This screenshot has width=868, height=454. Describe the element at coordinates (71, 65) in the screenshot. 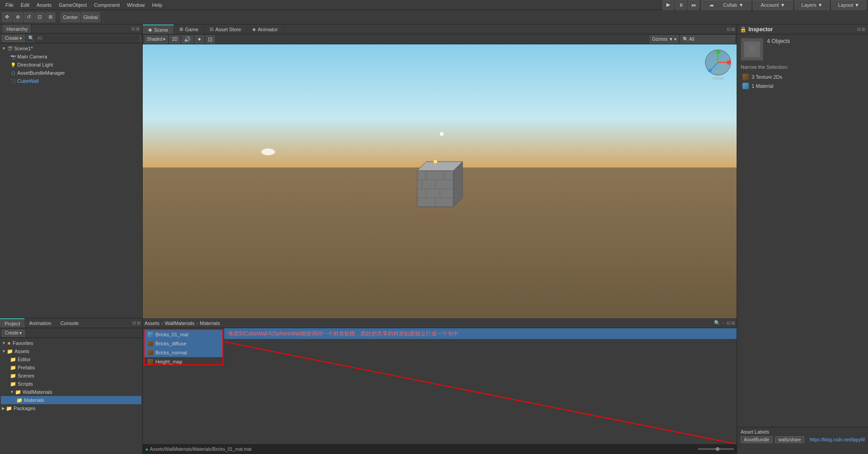

I see `hierarchy-item-directional-light: 💡 Directional Light` at that location.